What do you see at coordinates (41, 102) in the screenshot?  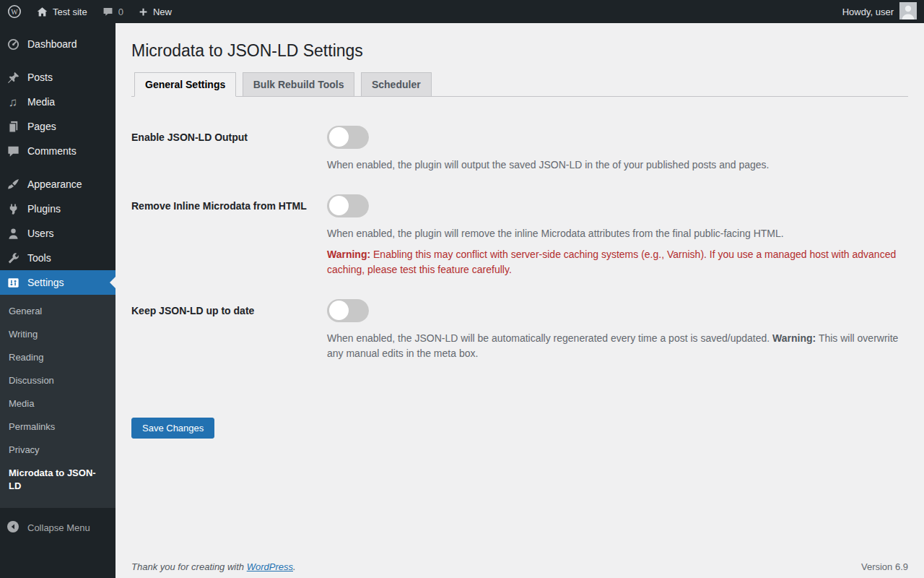 I see `sidebar-item-label: Media` at bounding box center [41, 102].